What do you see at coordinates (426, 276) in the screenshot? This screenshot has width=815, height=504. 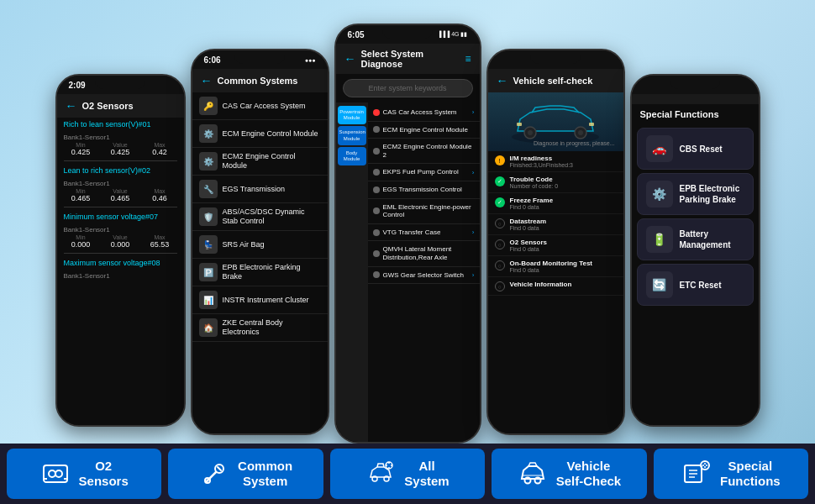 I see `item-name: GWS Gear Selector Switch` at bounding box center [426, 276].